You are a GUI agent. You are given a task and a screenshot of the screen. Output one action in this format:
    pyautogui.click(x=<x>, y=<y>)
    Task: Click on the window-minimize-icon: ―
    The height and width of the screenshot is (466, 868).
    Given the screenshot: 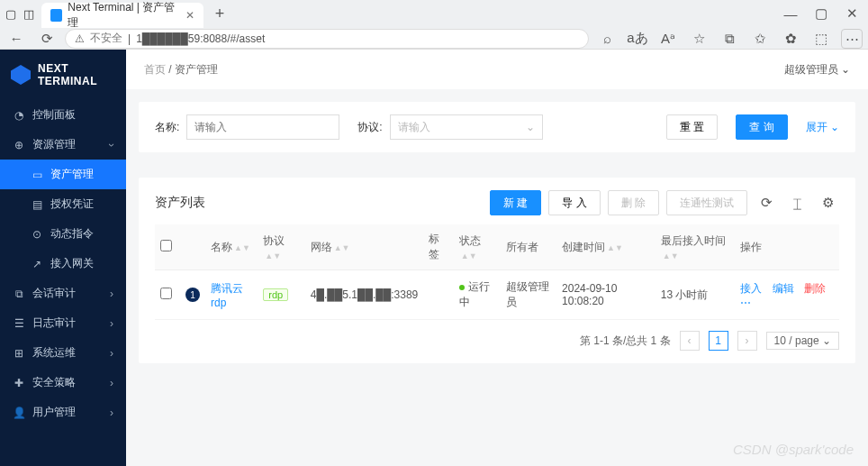 What is the action you would take?
    pyautogui.click(x=791, y=14)
    